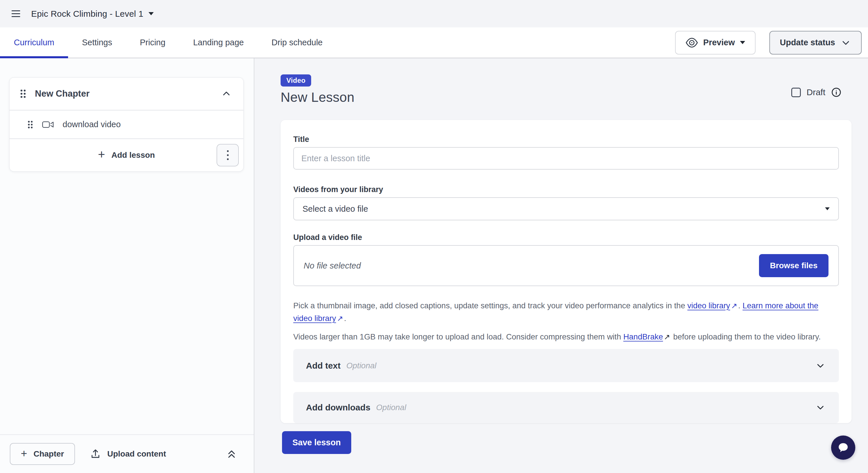  What do you see at coordinates (48, 125) in the screenshot?
I see `video-camera-icon` at bounding box center [48, 125].